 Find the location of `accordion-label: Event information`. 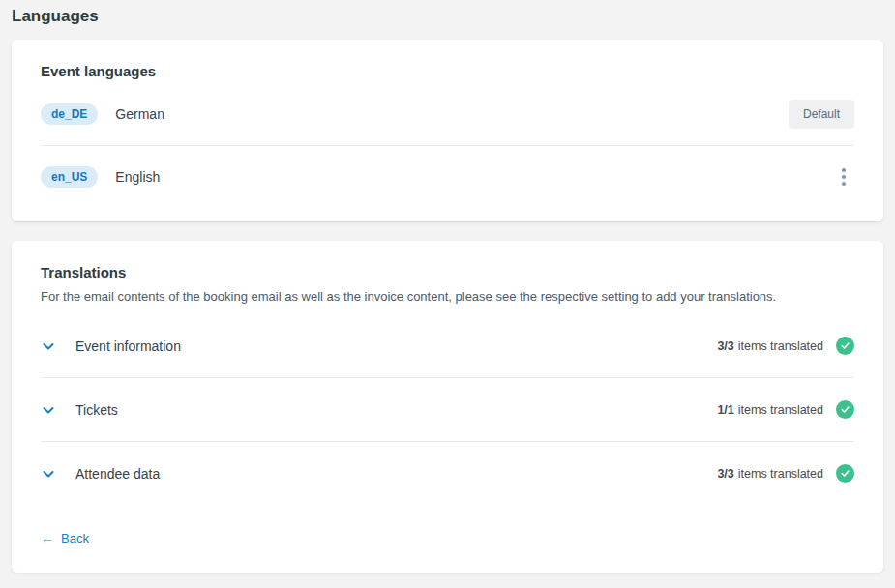

accordion-label: Event information is located at coordinates (128, 346).